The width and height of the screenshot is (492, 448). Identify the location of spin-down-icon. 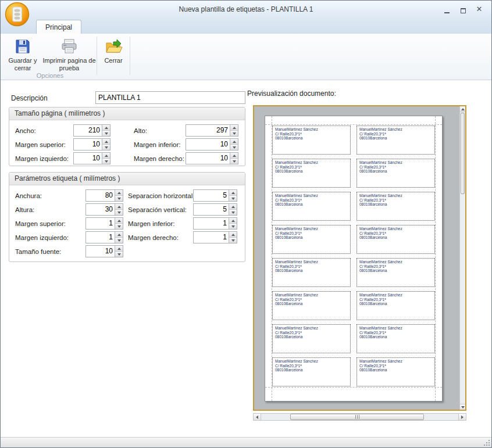
(119, 199).